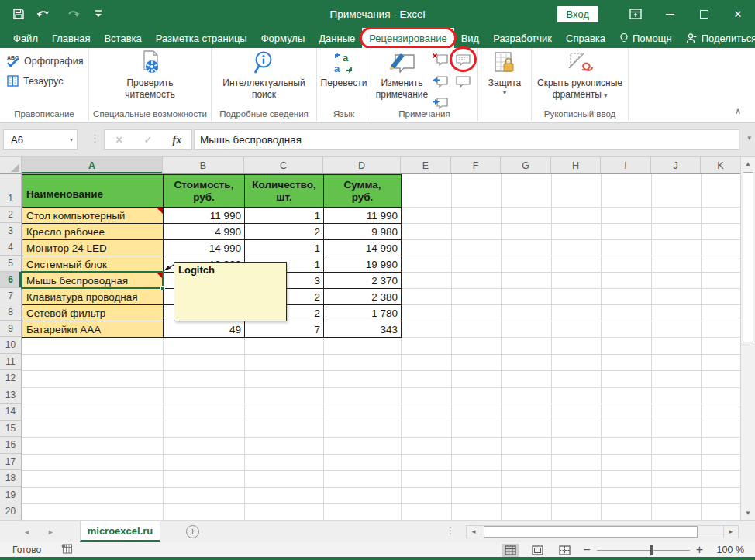  I want to click on cell-a4: Монитор 24 LED, so click(93, 248).